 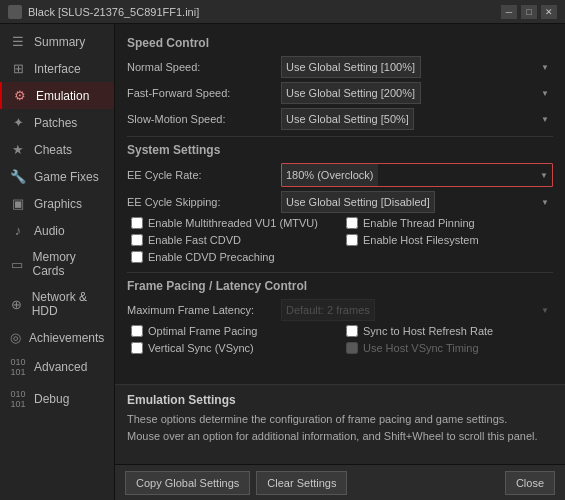 I want to click on maximize-button: □, so click(x=529, y=12).